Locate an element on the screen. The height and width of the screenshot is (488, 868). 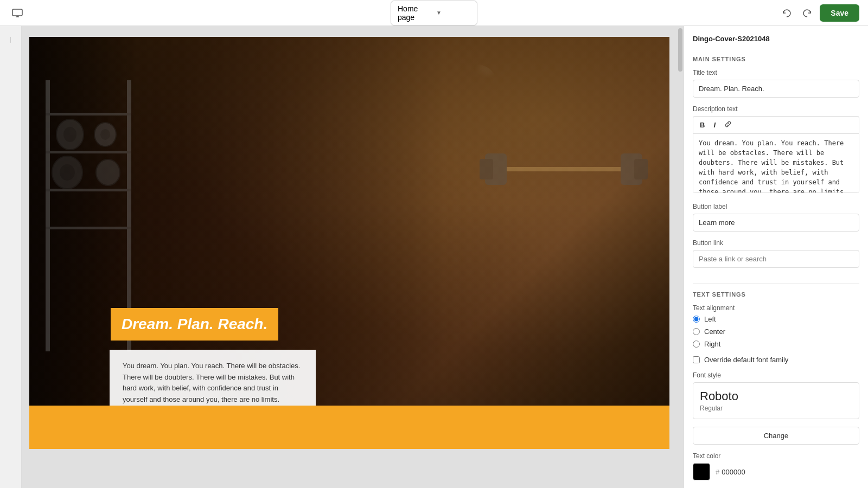
align-right-label: Right is located at coordinates (712, 344).